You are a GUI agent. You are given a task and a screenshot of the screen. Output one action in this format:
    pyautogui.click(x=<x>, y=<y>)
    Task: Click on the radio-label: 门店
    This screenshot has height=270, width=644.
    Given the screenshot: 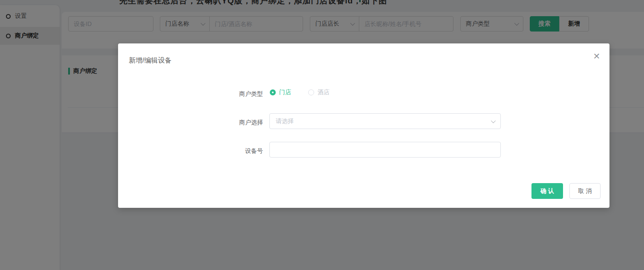 What is the action you would take?
    pyautogui.click(x=285, y=92)
    